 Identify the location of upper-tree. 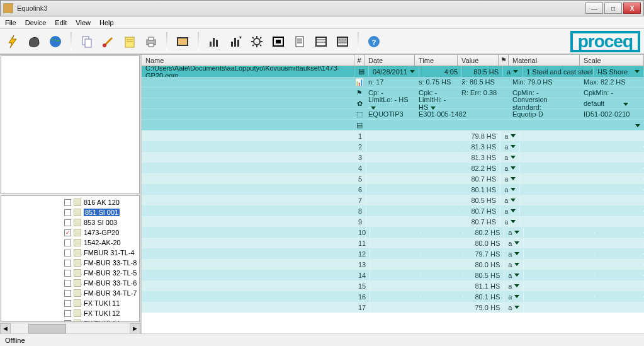
(71, 125).